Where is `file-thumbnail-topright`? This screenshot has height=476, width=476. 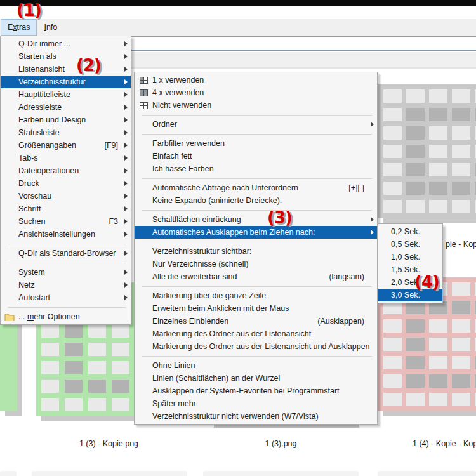
file-thumbnail-topright is located at coordinates (427, 151).